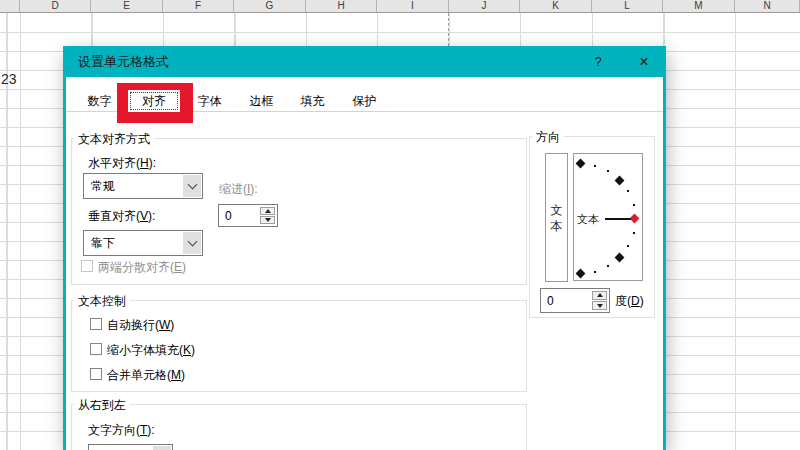  Describe the element at coordinates (140, 325) in the screenshot. I see `wrap-text-label: 自动换行(W)` at that location.